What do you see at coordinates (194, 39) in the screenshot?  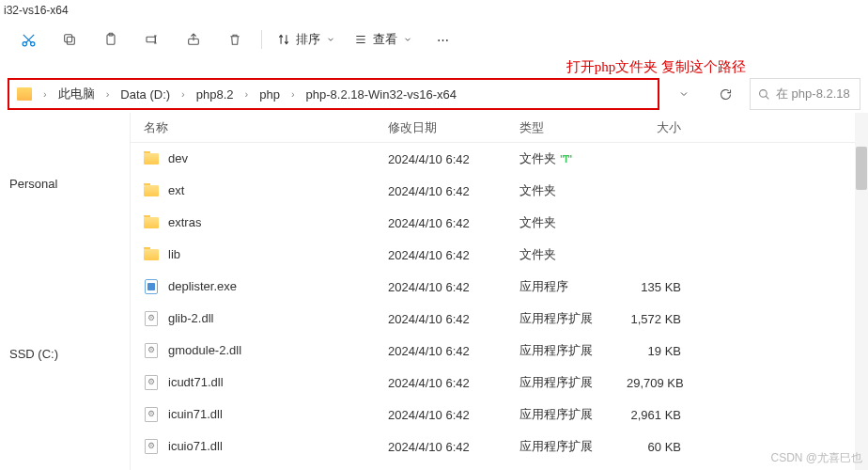 I see `share-icon` at bounding box center [194, 39].